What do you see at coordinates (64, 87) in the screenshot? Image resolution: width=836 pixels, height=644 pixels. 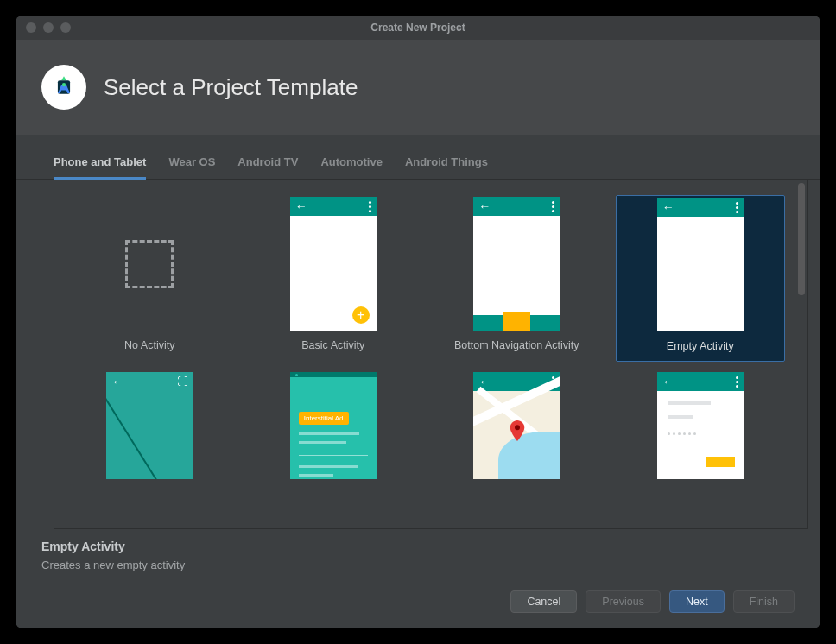 I see `android-studio-icon` at bounding box center [64, 87].